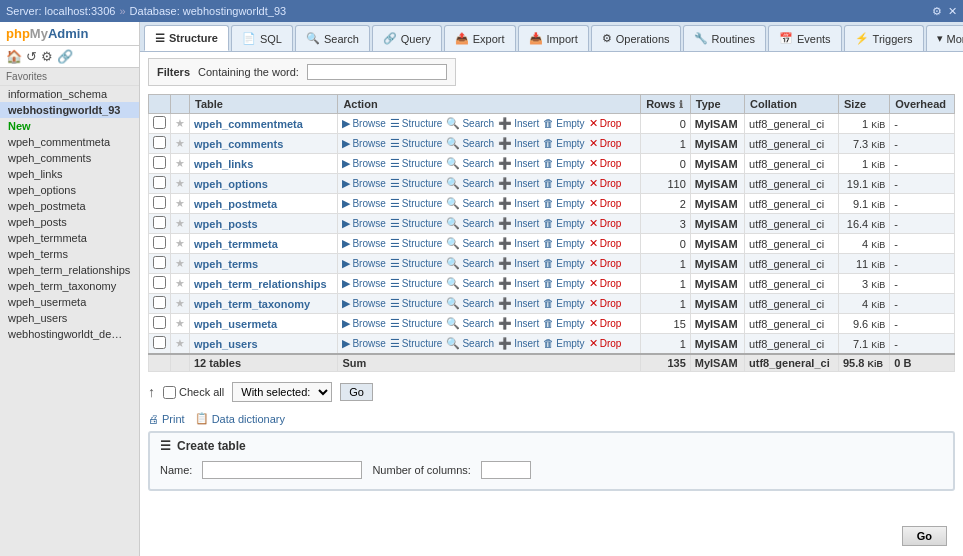  Describe the element at coordinates (564, 143) in the screenshot. I see `empty-btn-wpeh_comments: 🗑Empty` at that location.